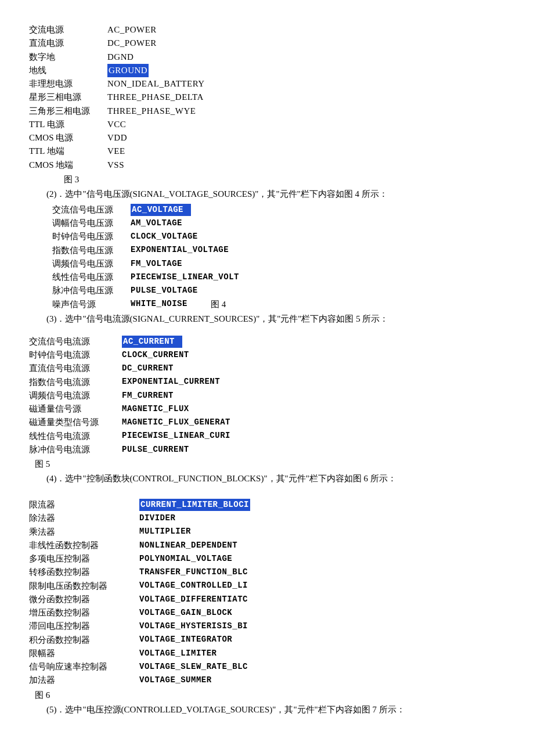 The image size is (534, 756). I want to click on label-en: CLOCK_VOLTAGE, so click(164, 237).